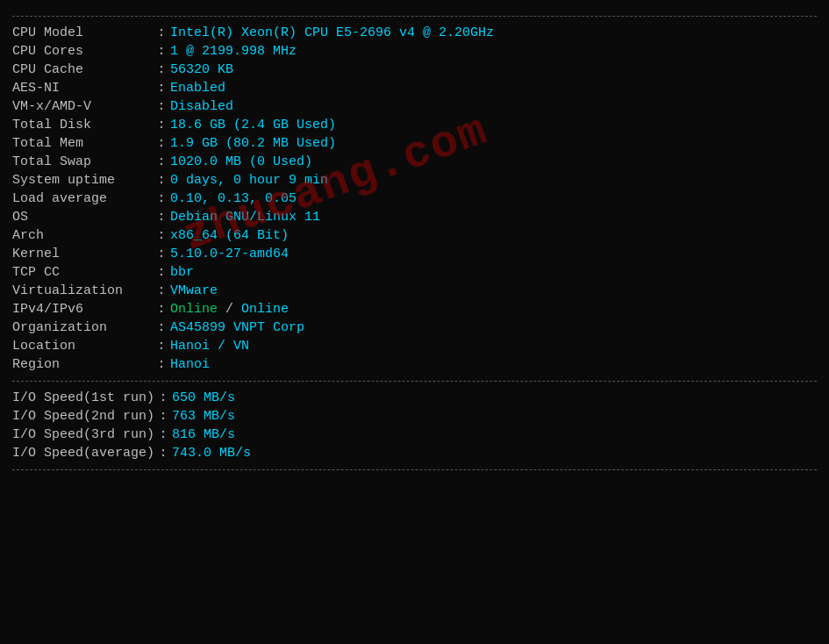 The width and height of the screenshot is (829, 644). I want to click on system-info-row: System uptime:0 days, 0 hour 9 min, so click(414, 181).